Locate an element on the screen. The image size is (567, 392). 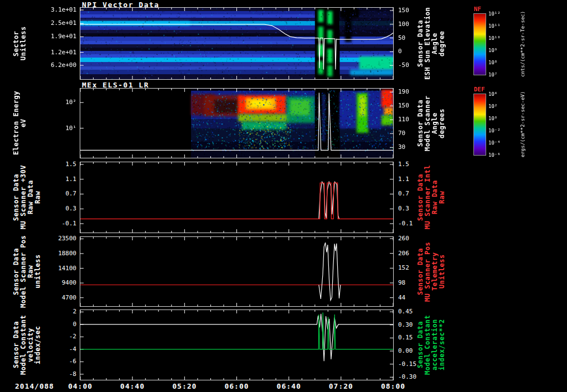
model-constant-velocity-line is located at coordinates (237, 338).